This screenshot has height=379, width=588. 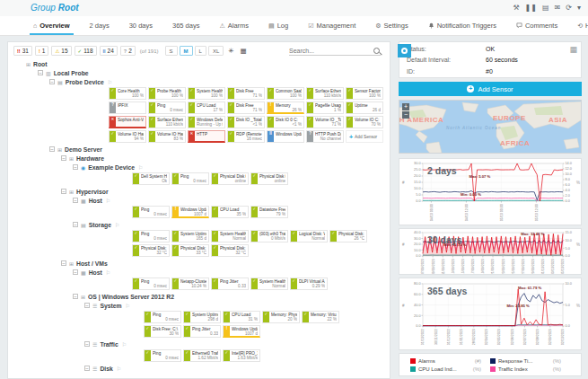 I want to click on sensor-tile-sensor-factory: ✓Sensor Factory100 %, so click(x=364, y=93).